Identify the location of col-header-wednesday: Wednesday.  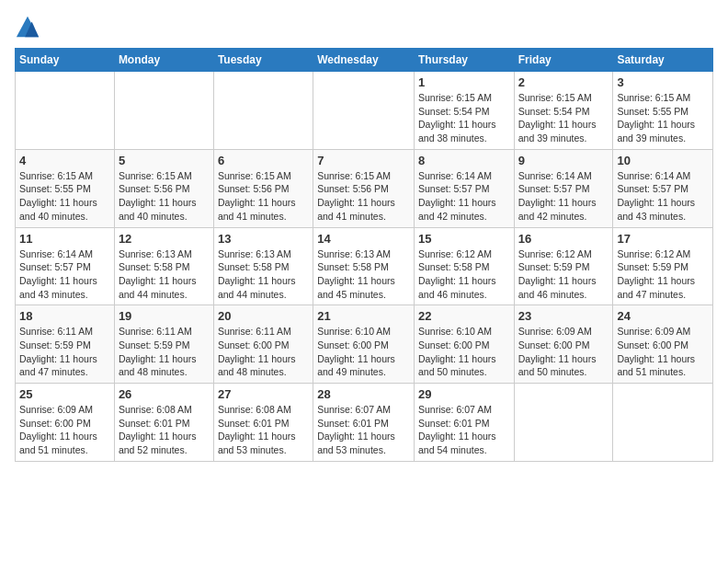
(364, 61).